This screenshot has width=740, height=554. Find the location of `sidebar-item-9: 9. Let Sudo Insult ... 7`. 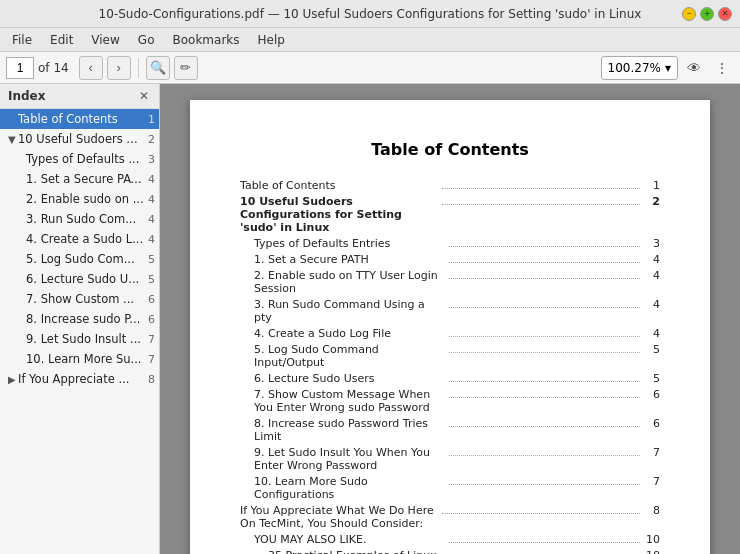

sidebar-item-9: 9. Let Sudo Insult ... 7 is located at coordinates (80, 339).